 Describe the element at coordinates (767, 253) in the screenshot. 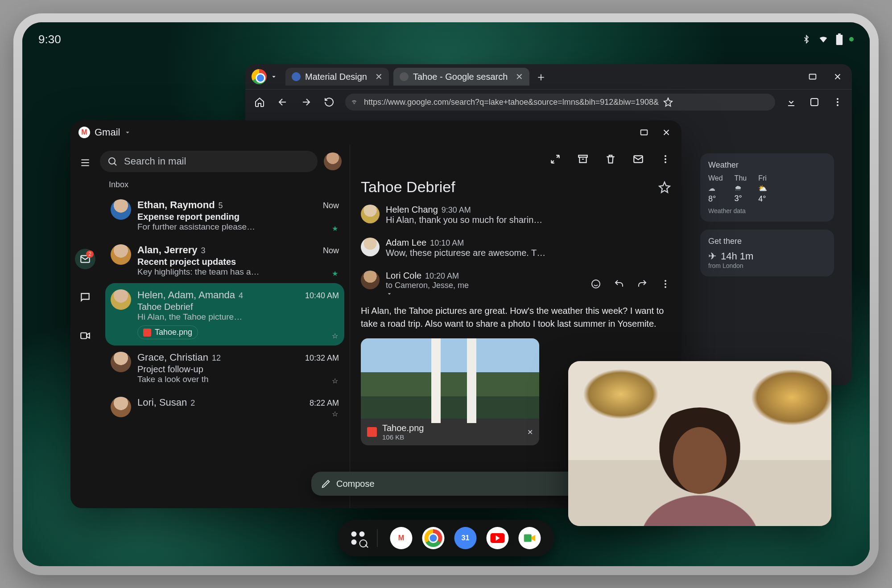

I see `get-there-card: Get there ✈︎ 14h 1m from London` at that location.